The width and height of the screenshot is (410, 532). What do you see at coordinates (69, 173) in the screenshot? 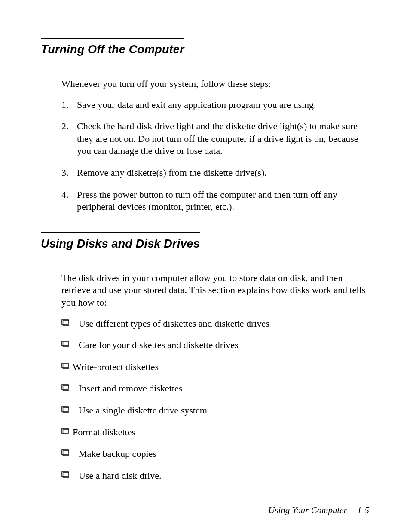
I see `step-number: 3.` at bounding box center [69, 173].